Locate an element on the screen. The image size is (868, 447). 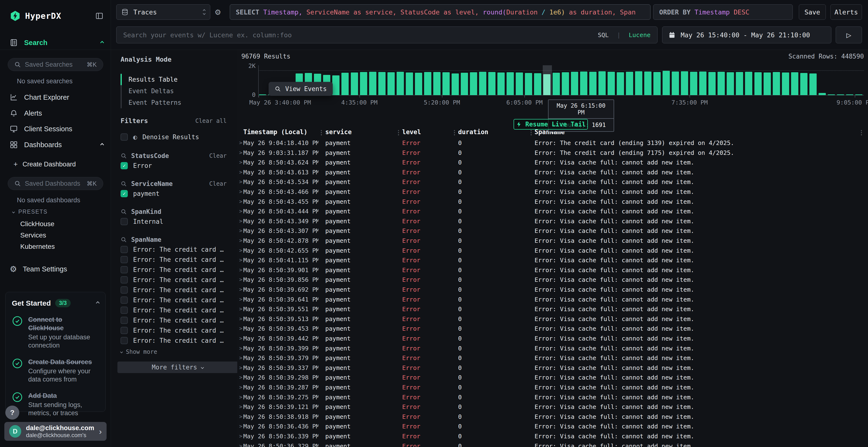
table-row: >May 26 8:50:41.115 PMpaymentError0Error… is located at coordinates (553, 260).